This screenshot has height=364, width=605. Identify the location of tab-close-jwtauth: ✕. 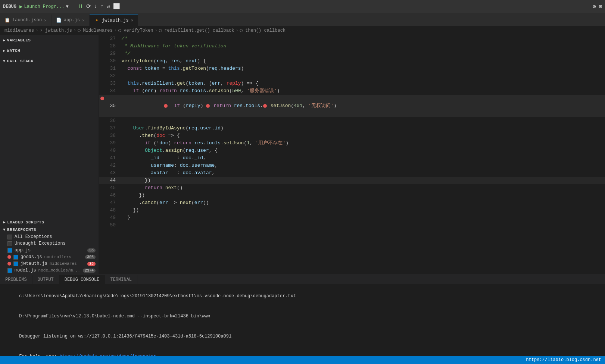
(132, 20).